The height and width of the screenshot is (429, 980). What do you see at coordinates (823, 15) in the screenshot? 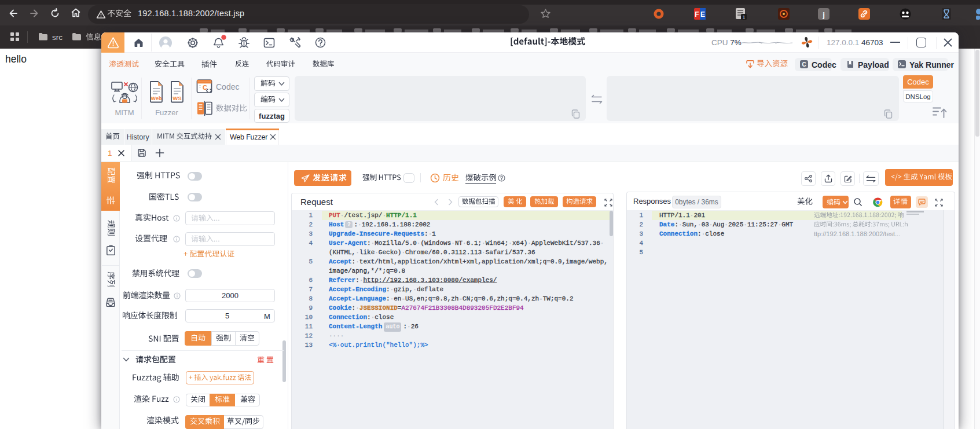
I see `svg-text: j` at bounding box center [823, 15].